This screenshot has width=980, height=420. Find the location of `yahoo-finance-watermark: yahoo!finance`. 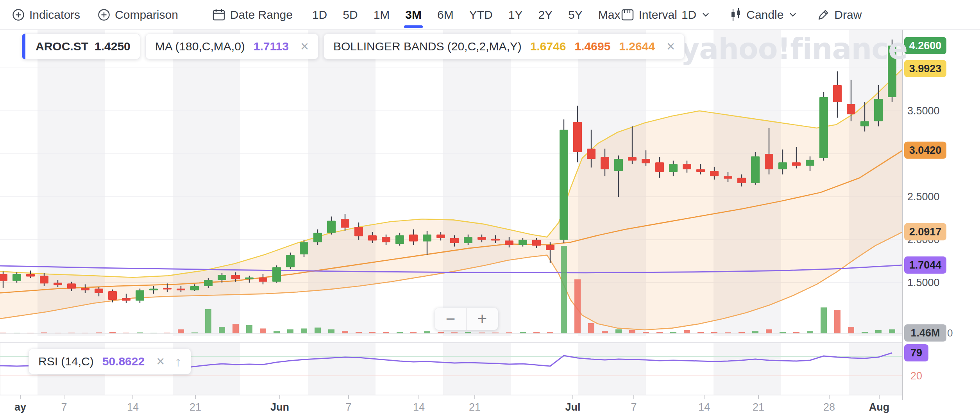

yahoo-finance-watermark: yahoo!finance is located at coordinates (776, 49).